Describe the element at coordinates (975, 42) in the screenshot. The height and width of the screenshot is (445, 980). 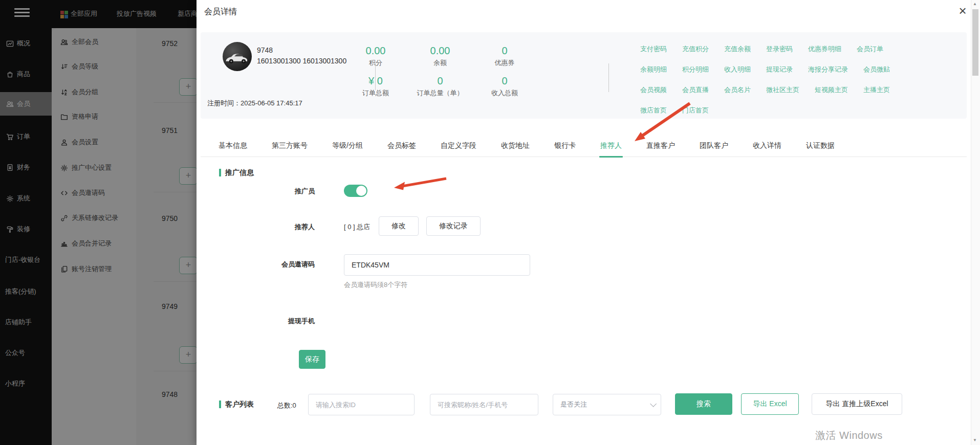
I see `scrollbar-thumb` at that location.